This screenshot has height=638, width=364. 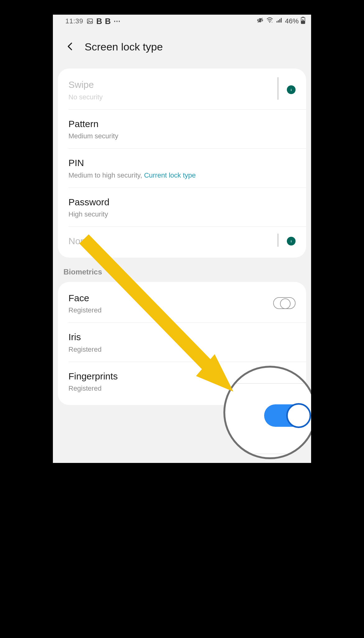 I want to click on lock-type-title: Pattern, so click(x=182, y=124).